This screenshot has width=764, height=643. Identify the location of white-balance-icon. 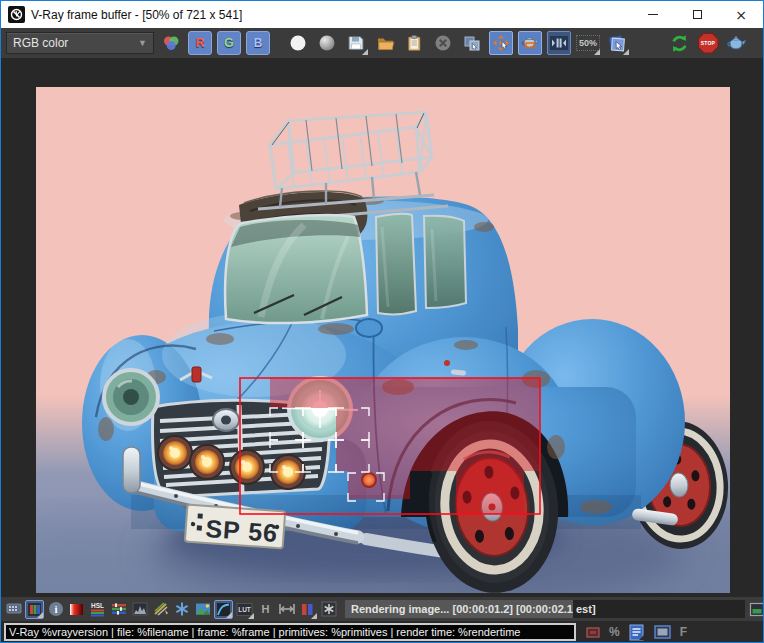
(298, 43).